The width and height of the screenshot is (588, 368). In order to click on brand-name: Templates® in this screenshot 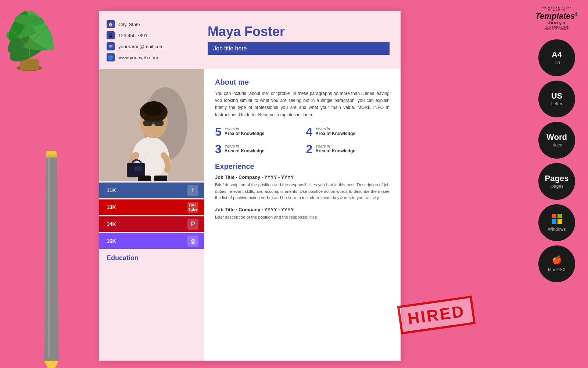, I will do `click(557, 16)`.